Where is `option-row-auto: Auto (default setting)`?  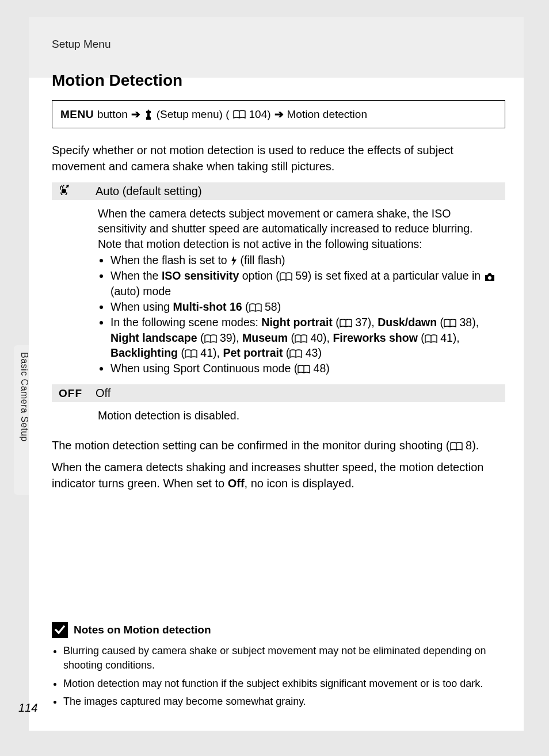
option-row-auto: Auto (default setting) is located at coordinates (279, 191).